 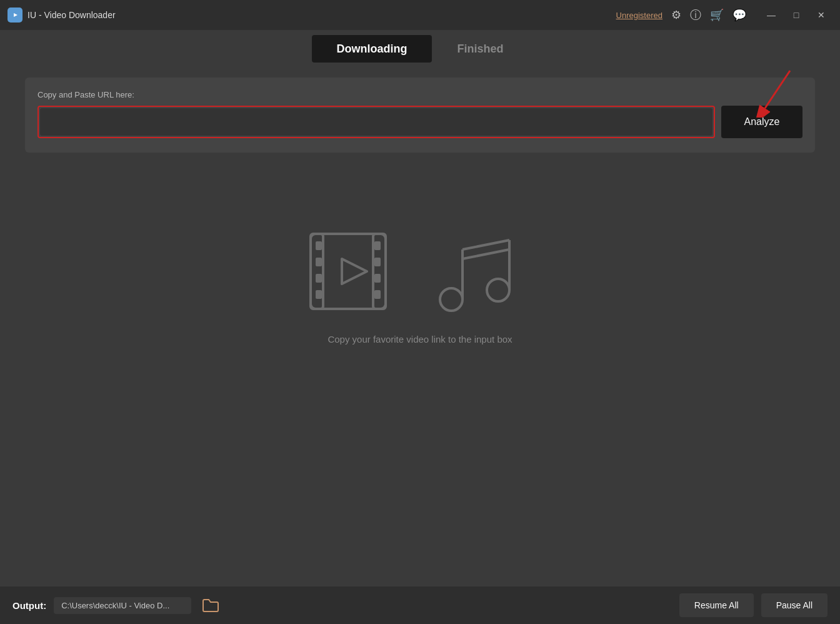 I want to click on title-bar: IU - Video Downloader Unregistered ⚙ ⓘ 🛒…, so click(x=420, y=15).